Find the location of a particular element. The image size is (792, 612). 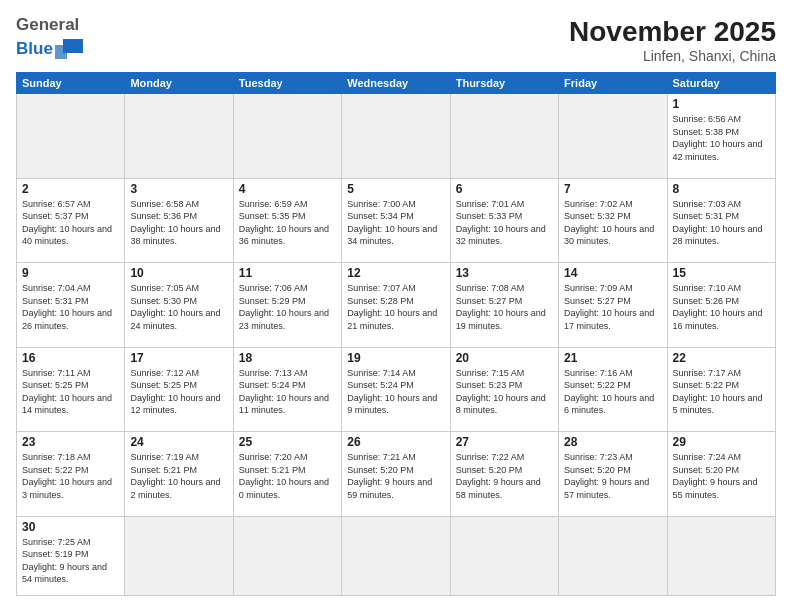

col-thursday: Thursday is located at coordinates (504, 84).